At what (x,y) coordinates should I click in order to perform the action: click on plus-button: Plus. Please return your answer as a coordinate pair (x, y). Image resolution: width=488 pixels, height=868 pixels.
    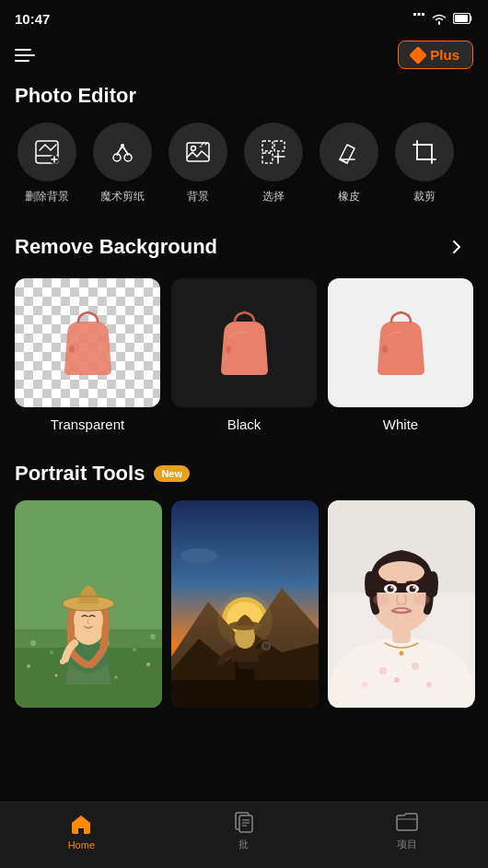
    Looking at the image, I should click on (436, 55).